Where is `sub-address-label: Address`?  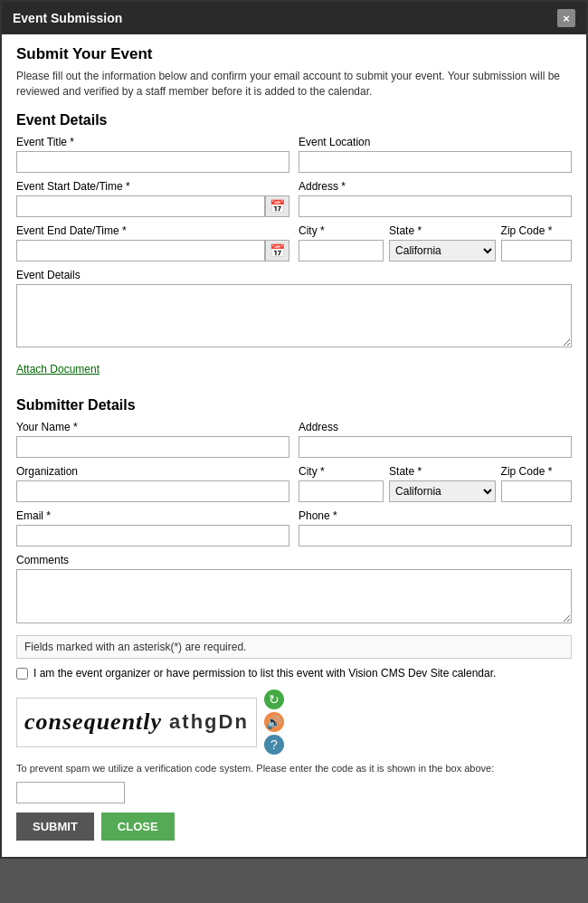
sub-address-label: Address is located at coordinates (435, 427).